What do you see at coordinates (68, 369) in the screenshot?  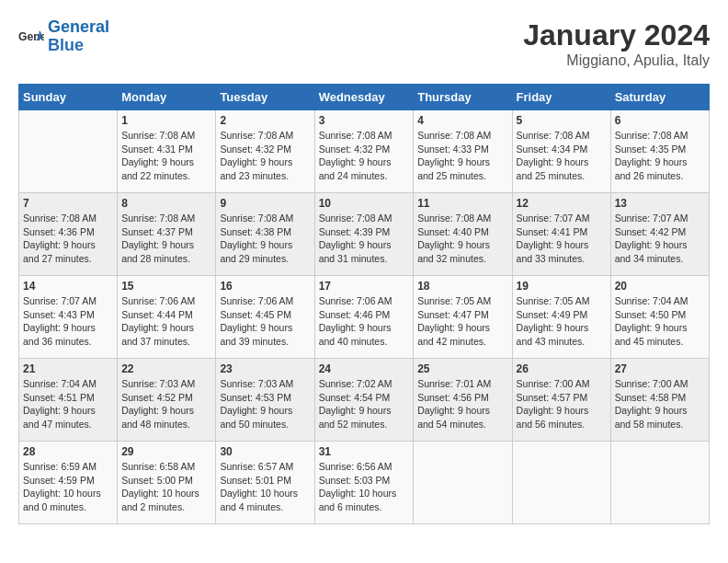 I see `day-number: 21` at bounding box center [68, 369].